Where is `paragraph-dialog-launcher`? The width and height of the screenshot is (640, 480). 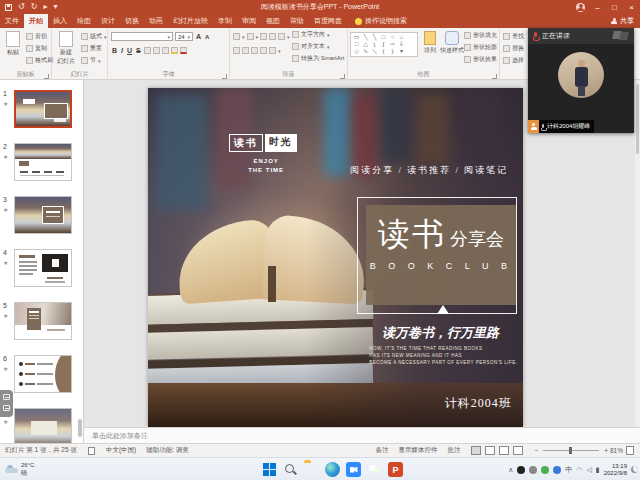
paragraph-dialog-launcher is located at coordinates (342, 76).